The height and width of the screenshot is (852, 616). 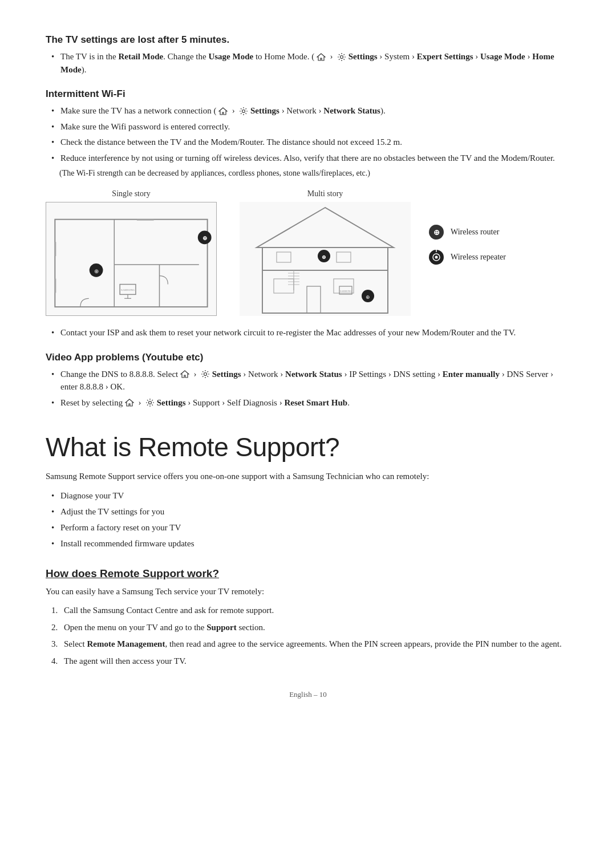 What do you see at coordinates (311, 662) in the screenshot?
I see `step-4: 4. The agent will then access your TV.` at bounding box center [311, 662].